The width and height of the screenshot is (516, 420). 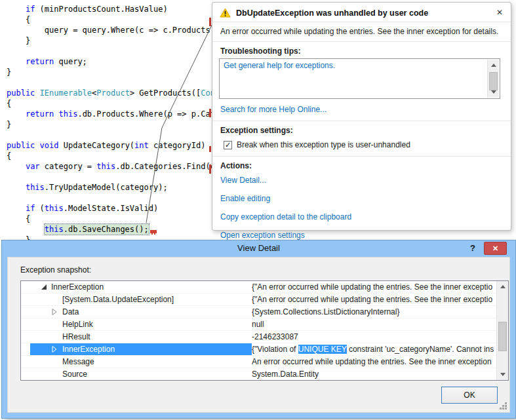 What do you see at coordinates (279, 66) in the screenshot?
I see `tips-help-link: Get general help for exceptions.` at bounding box center [279, 66].